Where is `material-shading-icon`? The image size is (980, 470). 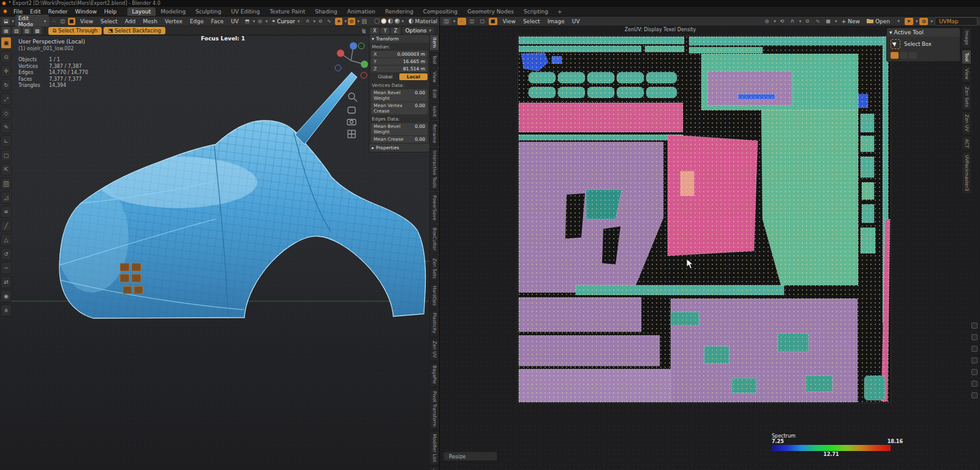
material-shading-icon is located at coordinates (391, 21).